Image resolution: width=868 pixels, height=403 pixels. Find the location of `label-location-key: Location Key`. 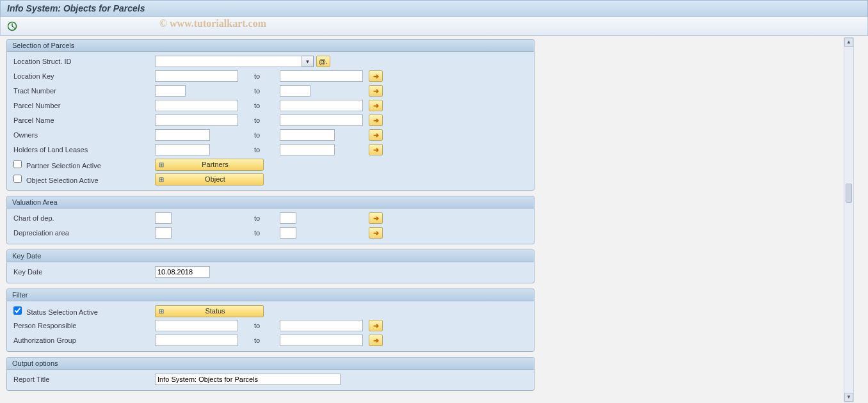

label-location-key: Location Key is located at coordinates (83, 76).